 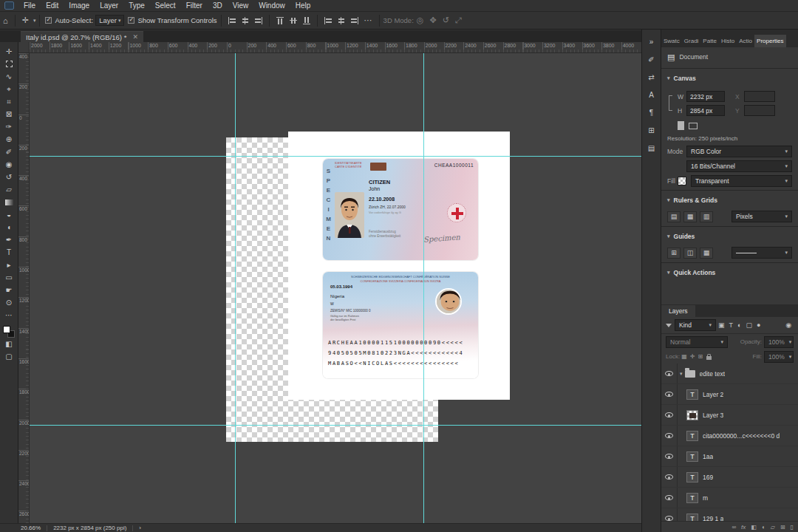 I want to click on marquee-tool, so click(x=9, y=64).